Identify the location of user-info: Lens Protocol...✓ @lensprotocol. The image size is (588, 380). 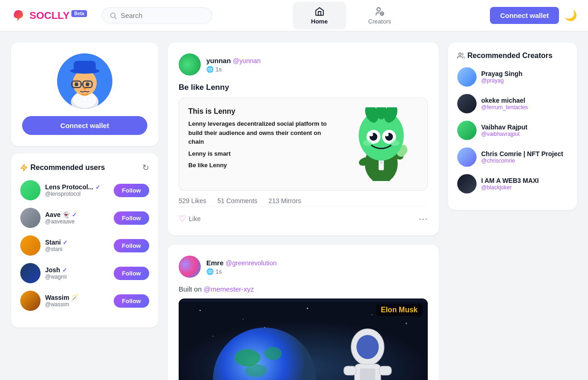
(77, 190).